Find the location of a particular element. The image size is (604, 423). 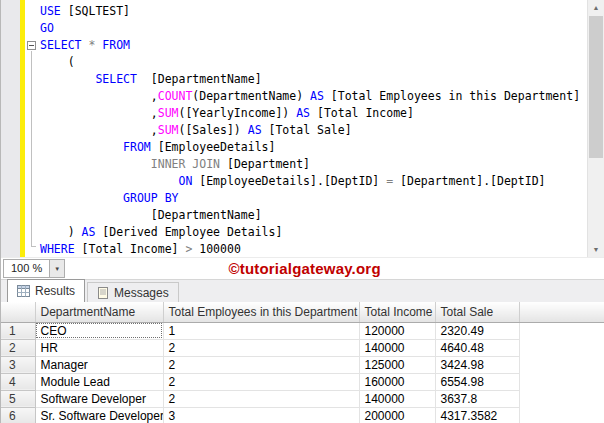

code-line: [DepartmentName] is located at coordinates (314, 216).